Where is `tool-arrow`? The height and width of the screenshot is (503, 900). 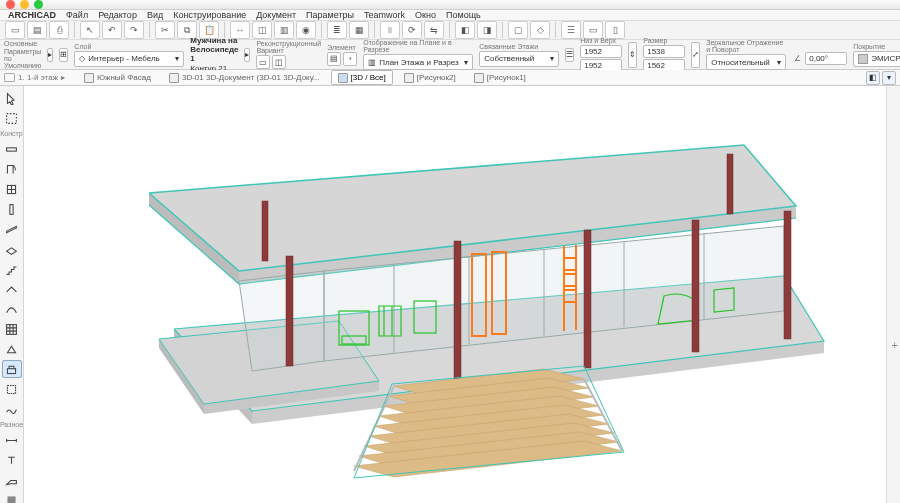 tool-arrow is located at coordinates (12, 98).